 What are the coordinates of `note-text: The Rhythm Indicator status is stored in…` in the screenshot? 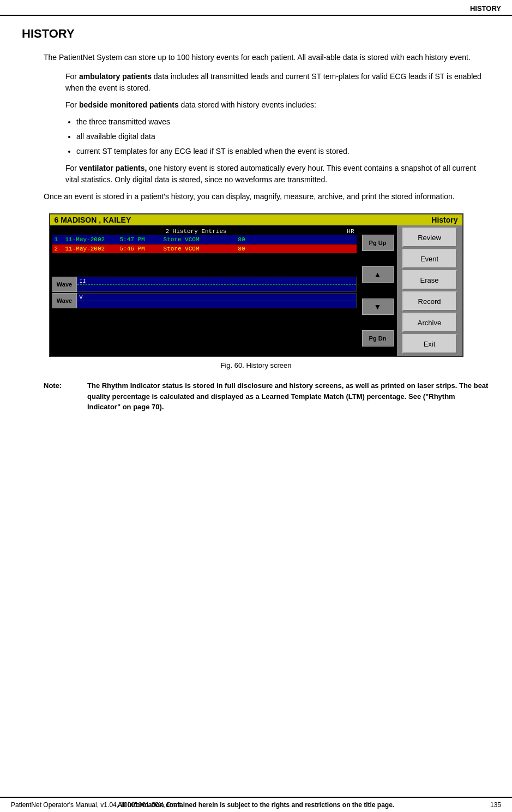 It's located at (289, 396).